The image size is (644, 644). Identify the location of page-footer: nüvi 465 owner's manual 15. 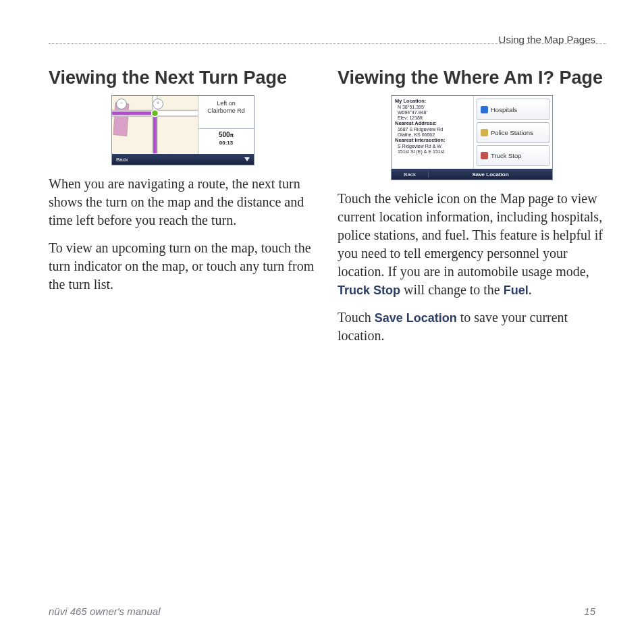
(322, 612).